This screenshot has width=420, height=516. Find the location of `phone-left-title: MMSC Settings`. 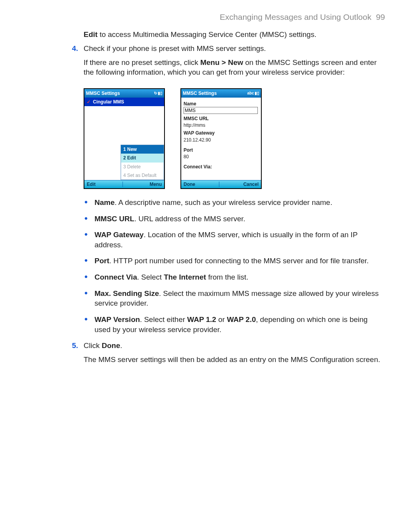

phone-left-title: MMSC Settings is located at coordinates (103, 93).